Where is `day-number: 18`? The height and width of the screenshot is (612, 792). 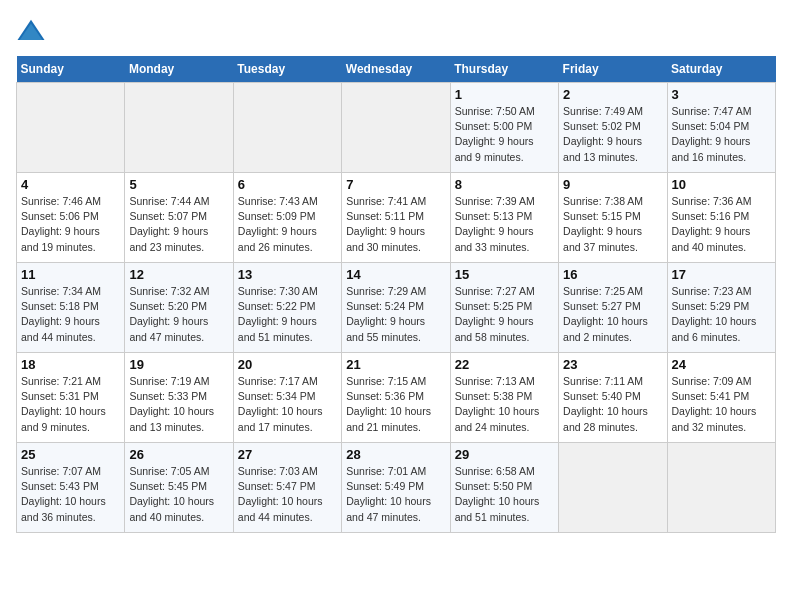
day-number: 18 is located at coordinates (70, 364).